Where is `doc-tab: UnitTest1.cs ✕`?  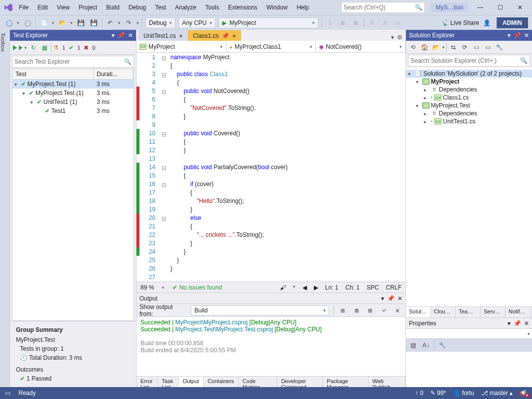 doc-tab: UnitTest1.cs ✕ is located at coordinates (163, 35).